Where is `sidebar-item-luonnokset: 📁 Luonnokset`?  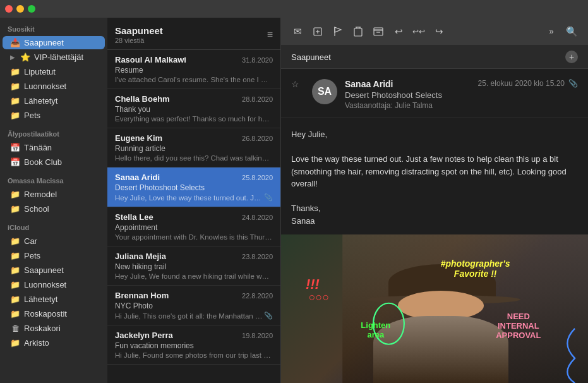
sidebar-item-luonnokset: 📁 Luonnokset is located at coordinates (54, 86).